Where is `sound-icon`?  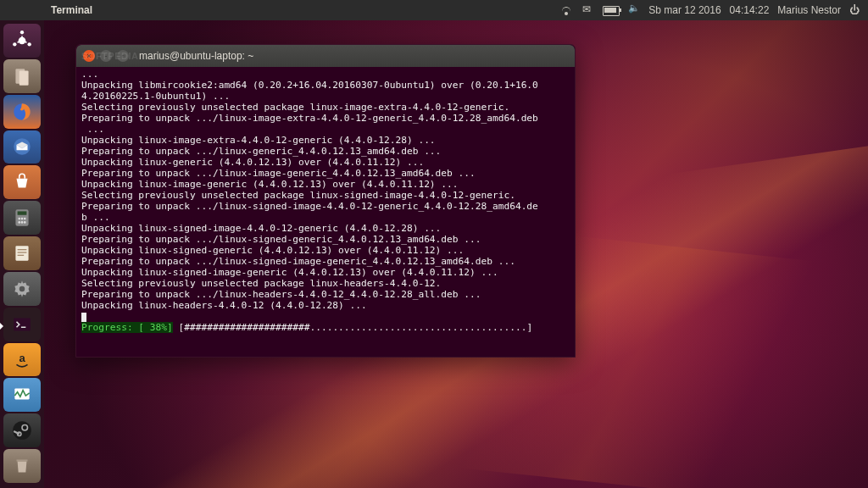 sound-icon is located at coordinates (634, 10).